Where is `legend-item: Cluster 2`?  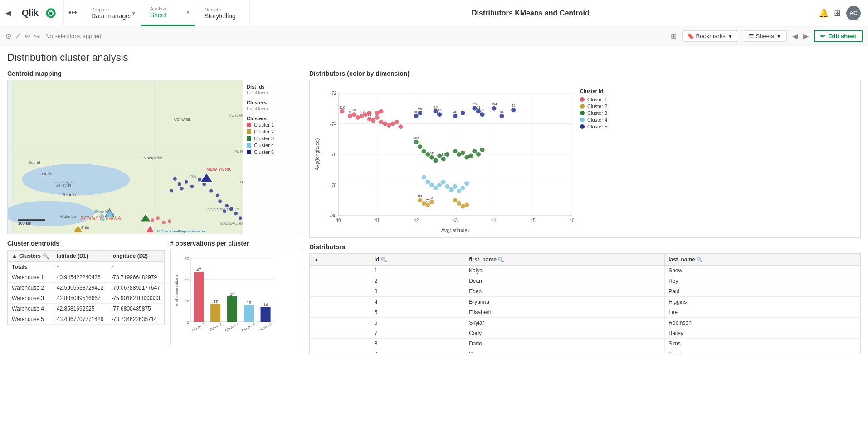 legend-item: Cluster 2 is located at coordinates (272, 132).